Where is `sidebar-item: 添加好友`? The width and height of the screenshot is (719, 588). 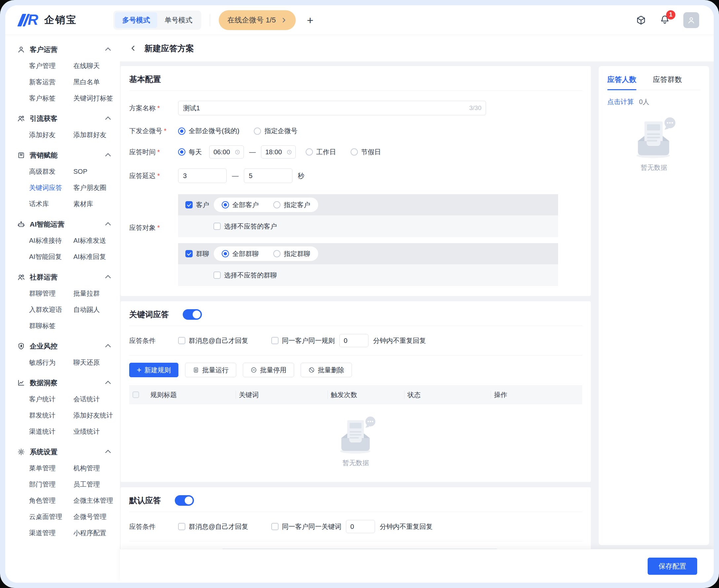
sidebar-item: 添加好友 is located at coordinates (50, 135).